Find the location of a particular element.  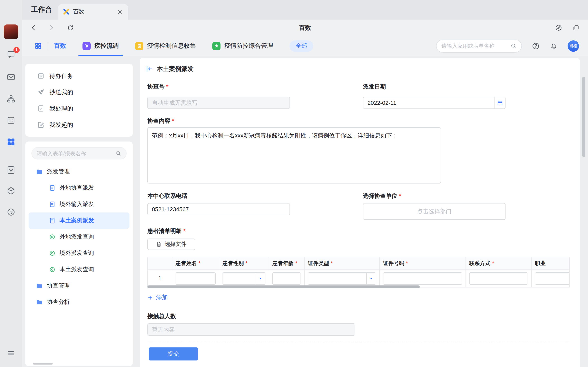

choose-file-button: 选择文件 is located at coordinates (171, 244).